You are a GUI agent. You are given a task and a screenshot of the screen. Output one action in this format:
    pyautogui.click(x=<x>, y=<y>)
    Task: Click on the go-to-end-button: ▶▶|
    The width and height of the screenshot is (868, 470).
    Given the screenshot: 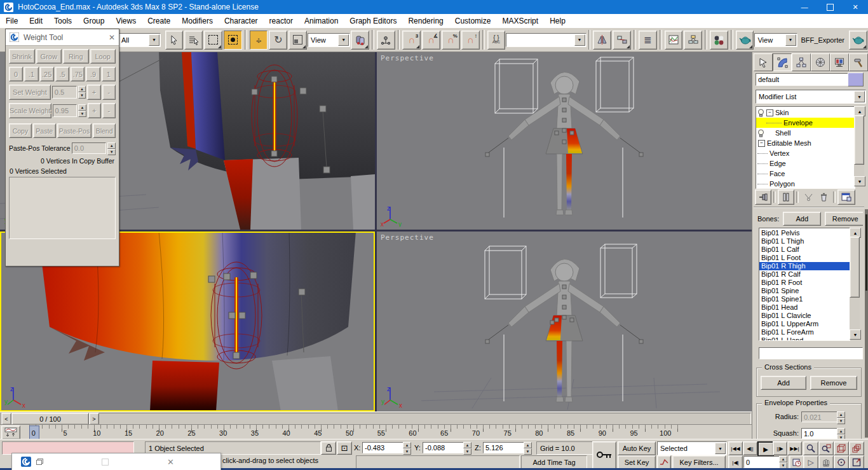 What is the action you would take?
    pyautogui.click(x=794, y=448)
    